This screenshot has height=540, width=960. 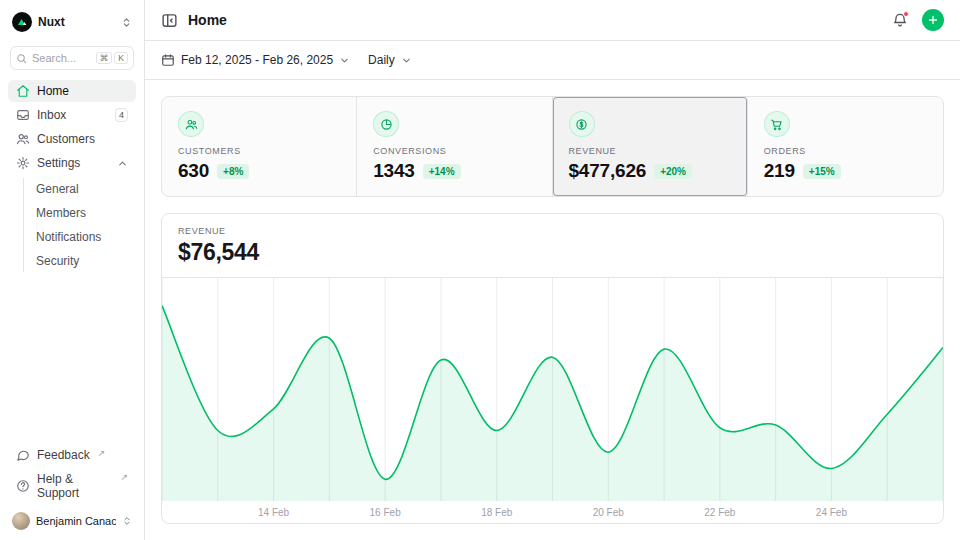 I want to click on inbox-count-badge: 4, so click(x=122, y=115).